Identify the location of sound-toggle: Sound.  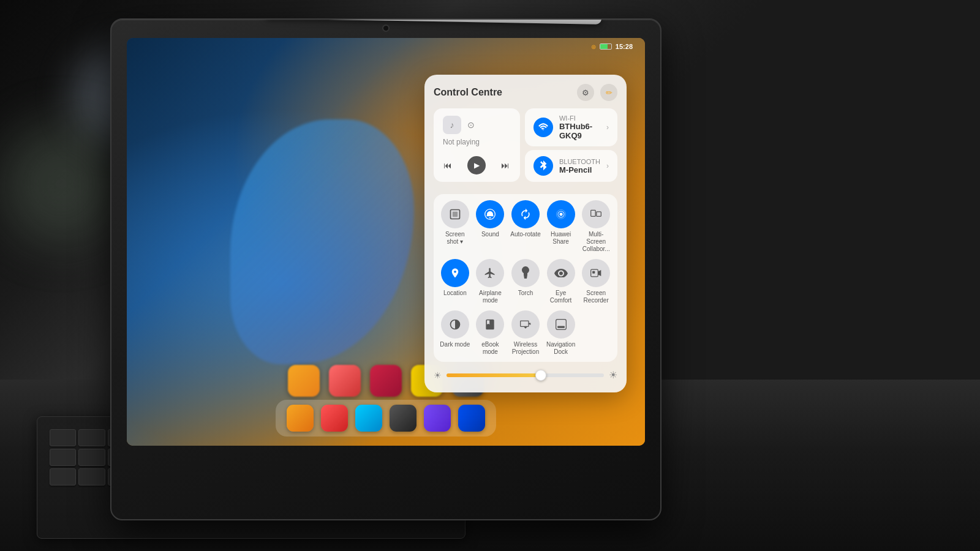
(491, 227).